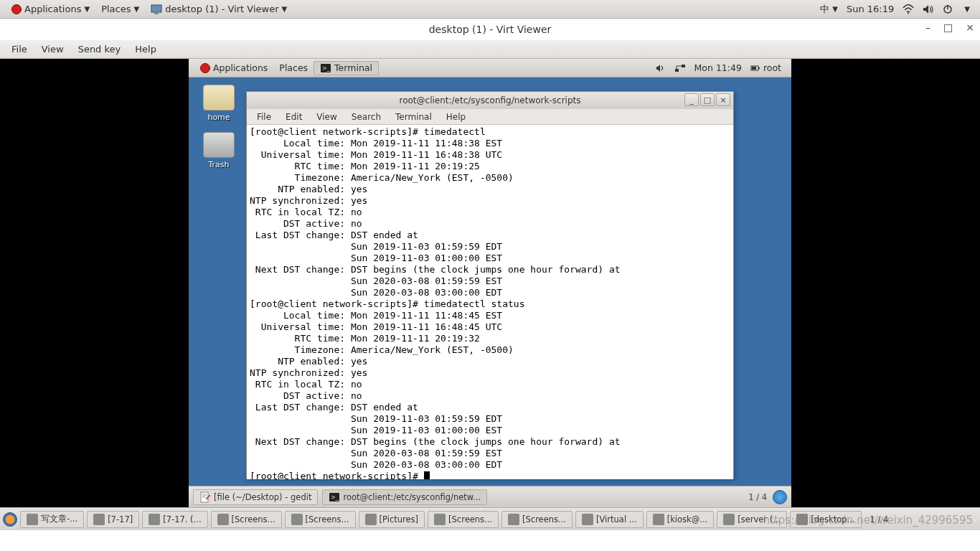  I want to click on volume-icon, so click(928, 9).